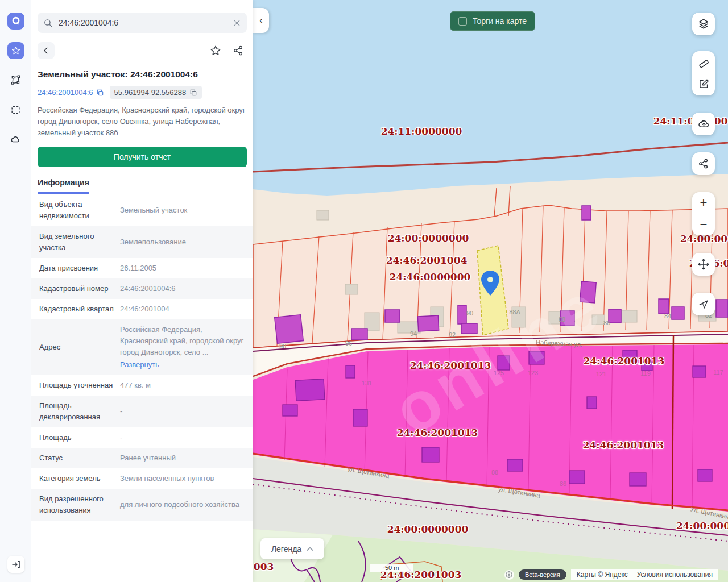  Describe the element at coordinates (77, 385) in the screenshot. I see `row-label: Площадь уточненная` at that location.